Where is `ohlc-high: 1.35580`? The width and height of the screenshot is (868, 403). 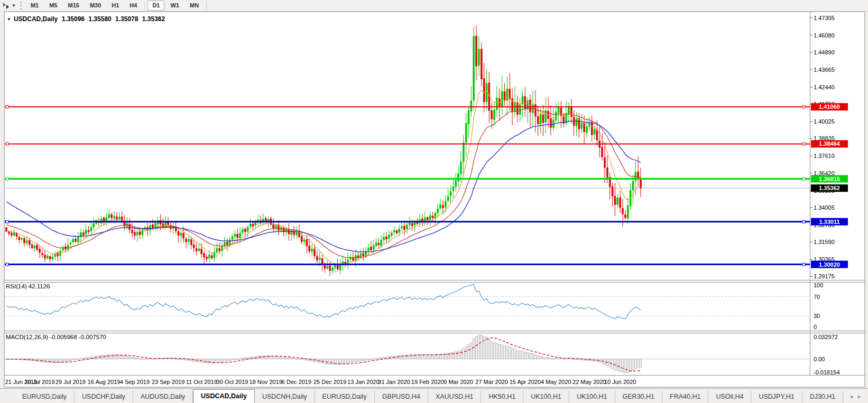 ohlc-high: 1.35580 is located at coordinates (99, 19).